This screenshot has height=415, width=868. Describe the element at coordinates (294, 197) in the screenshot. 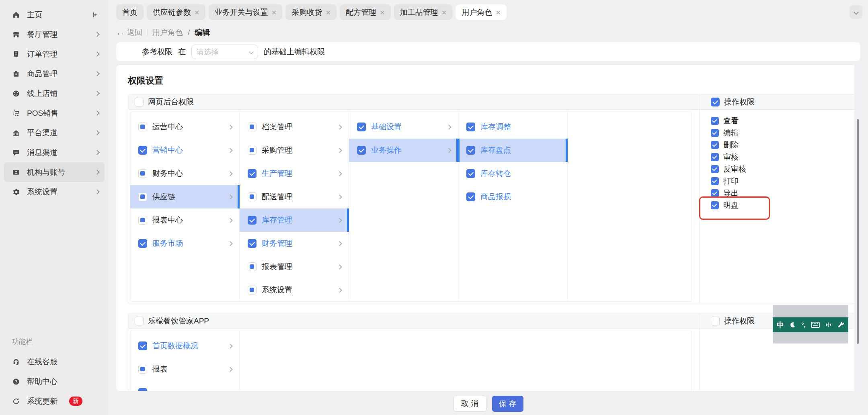

I see `tree-item-配送管理: 配送管理` at that location.